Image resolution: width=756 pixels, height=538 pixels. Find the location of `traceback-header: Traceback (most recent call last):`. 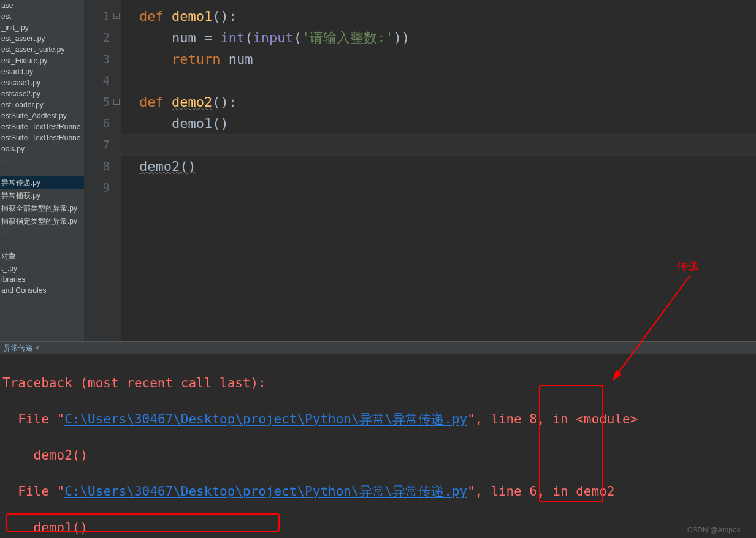

traceback-header: Traceback (most recent call last): is located at coordinates (379, 384).